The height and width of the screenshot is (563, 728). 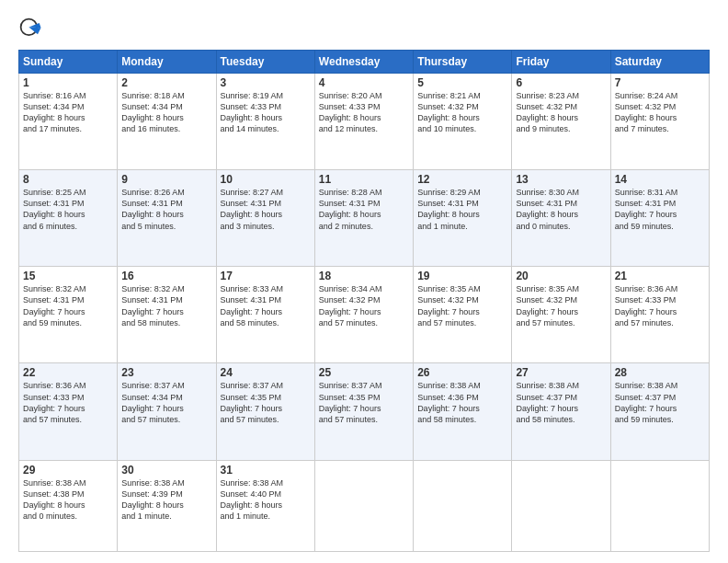 I want to click on calendar-cell: 7Sunrise: 8:24 AMSunset: 4:32 PMDaylight…, so click(x=660, y=121).